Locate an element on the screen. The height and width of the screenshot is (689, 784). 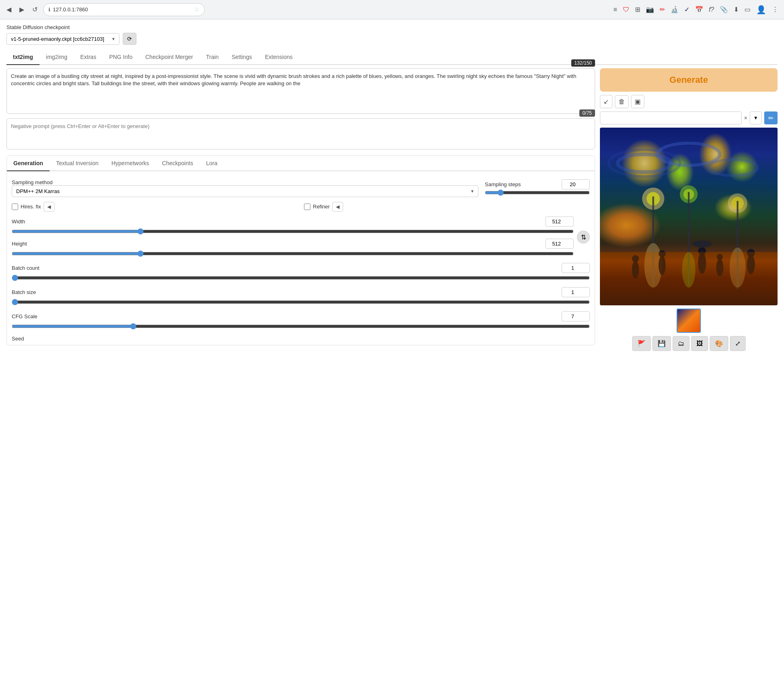
save-button: 💾 is located at coordinates (662, 343).